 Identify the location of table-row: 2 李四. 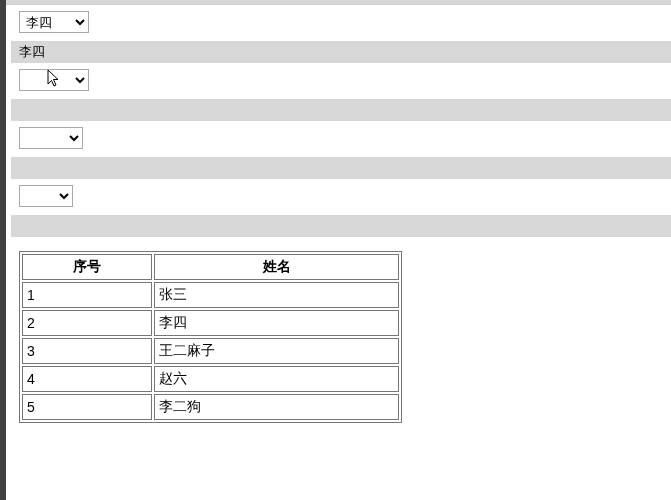
(210, 323).